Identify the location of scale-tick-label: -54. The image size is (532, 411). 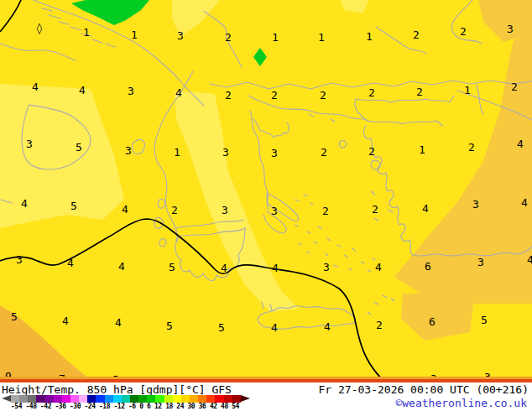
(17, 406).